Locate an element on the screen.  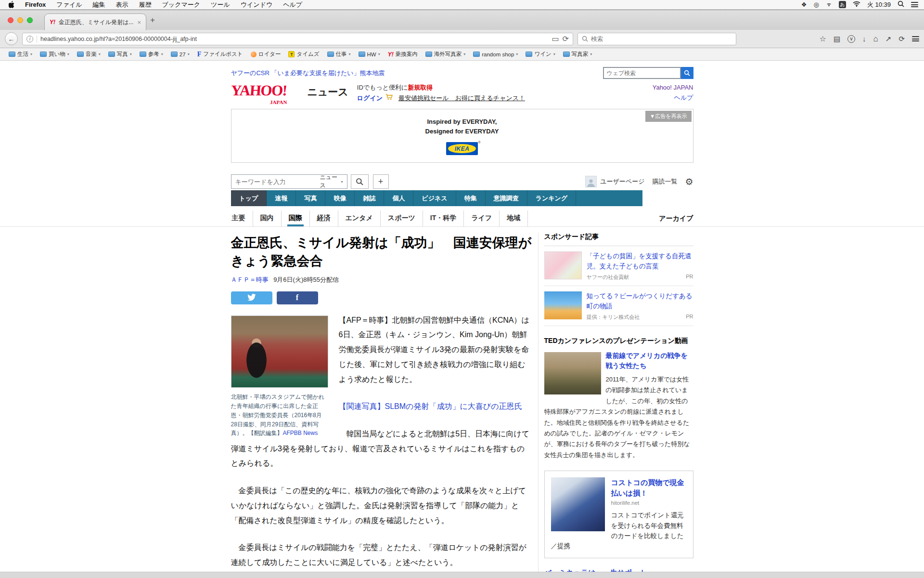
bookmark-times: Tタイムズ is located at coordinates (304, 54).